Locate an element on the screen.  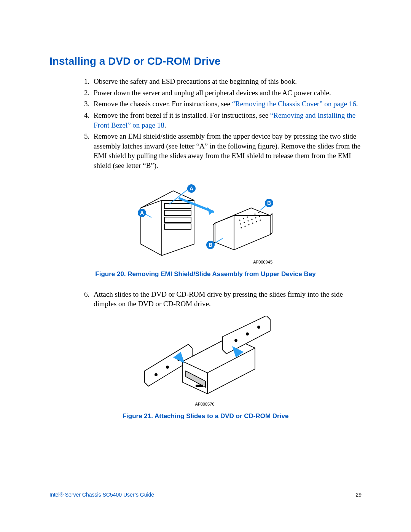
callout-a-left: A is located at coordinates (142, 213).